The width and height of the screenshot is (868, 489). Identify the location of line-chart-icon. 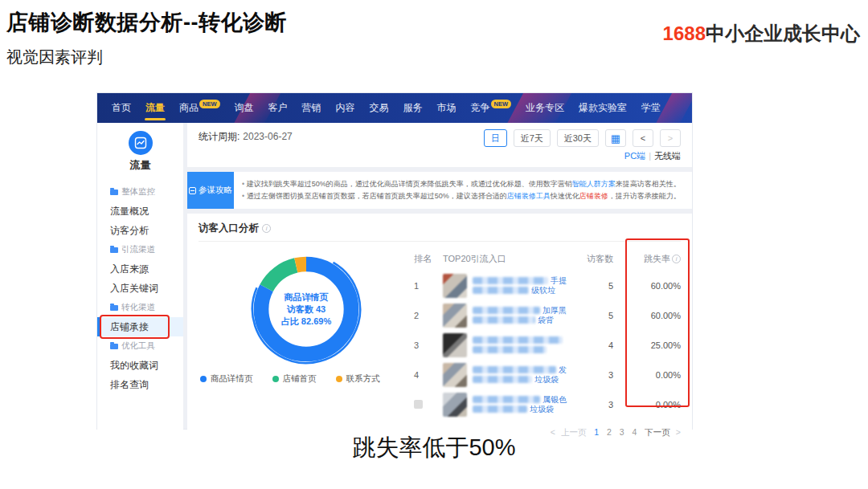
(141, 143).